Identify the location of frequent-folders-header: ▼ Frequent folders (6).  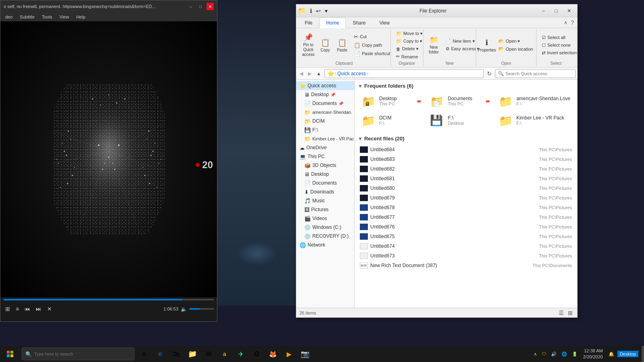
(466, 86).